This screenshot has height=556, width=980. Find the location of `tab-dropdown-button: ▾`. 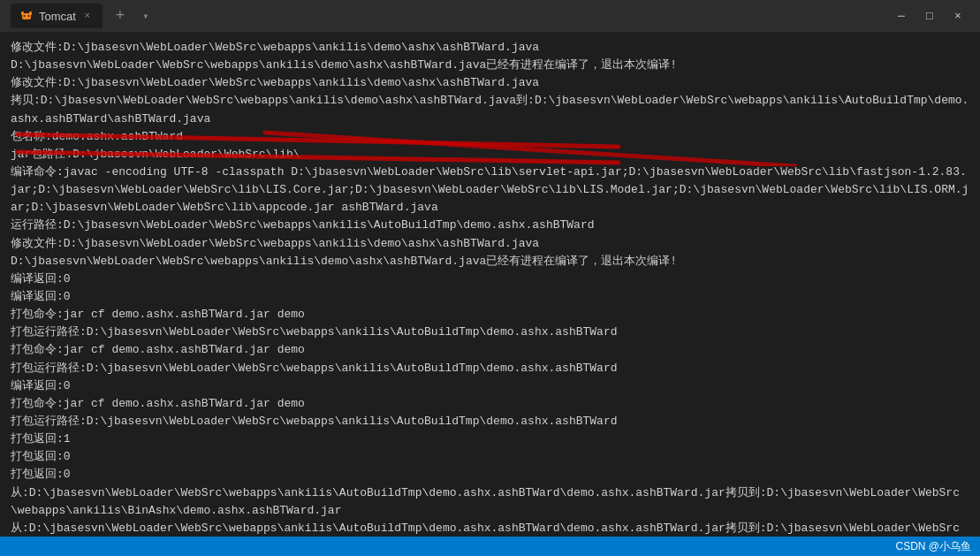

tab-dropdown-button: ▾ is located at coordinates (146, 16).